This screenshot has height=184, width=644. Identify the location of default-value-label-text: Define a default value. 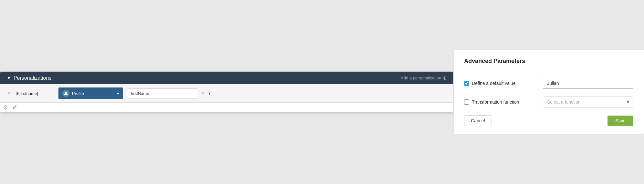
(493, 83).